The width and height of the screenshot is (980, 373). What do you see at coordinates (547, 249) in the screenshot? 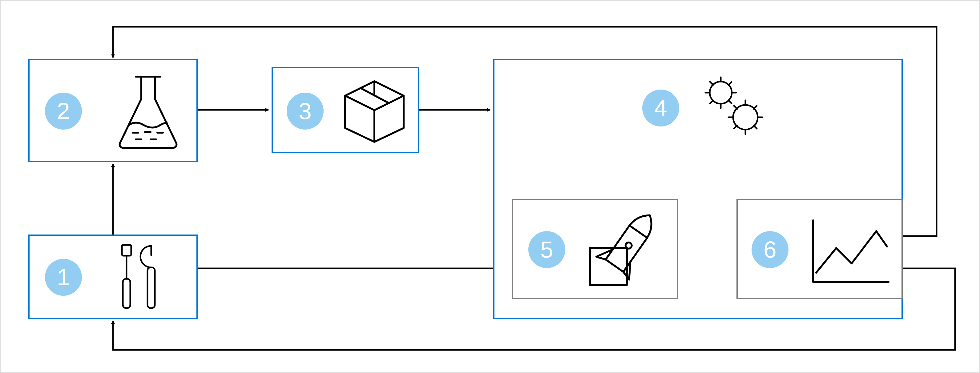
I see `node-5-badge: 5` at bounding box center [547, 249].